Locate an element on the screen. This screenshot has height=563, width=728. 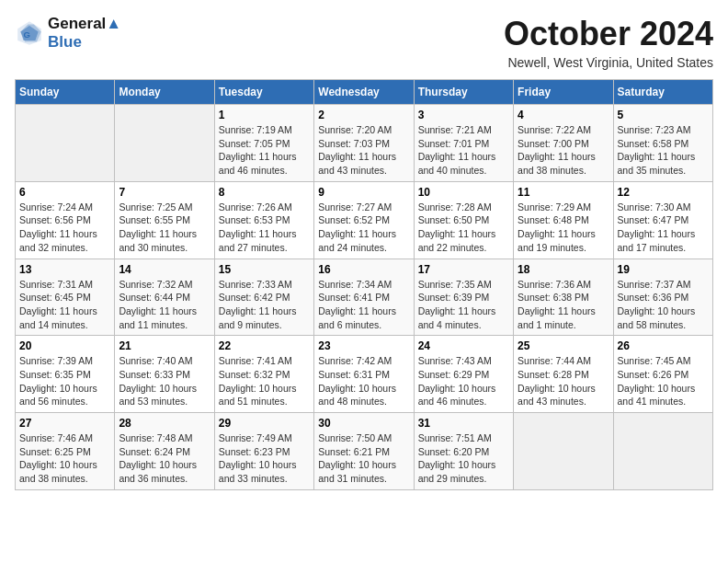
day-info: Sunrise: 7:27 AM Sunset: 6:52 PM Dayligh… is located at coordinates (364, 228).